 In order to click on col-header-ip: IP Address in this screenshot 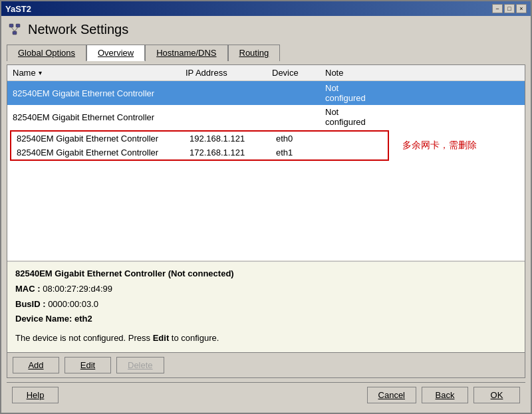, I will do `click(229, 73)`.